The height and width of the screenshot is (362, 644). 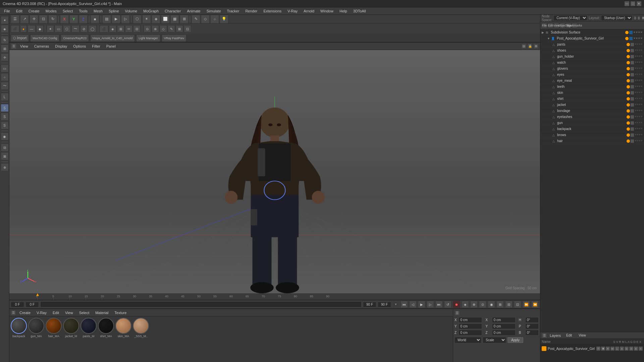 What do you see at coordinates (404, 304) in the screenshot?
I see `pb-goto-start: ⏮` at bounding box center [404, 304].